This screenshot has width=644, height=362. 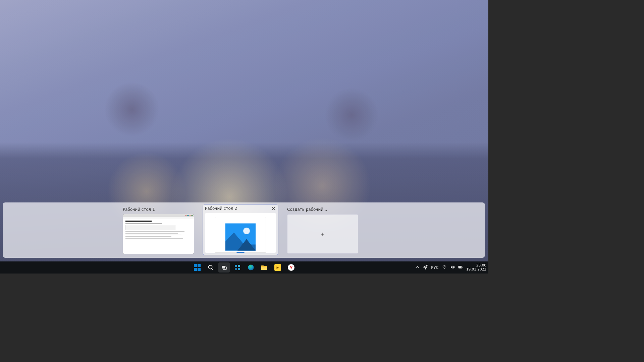 I want to click on close-icon, so click(x=274, y=208).